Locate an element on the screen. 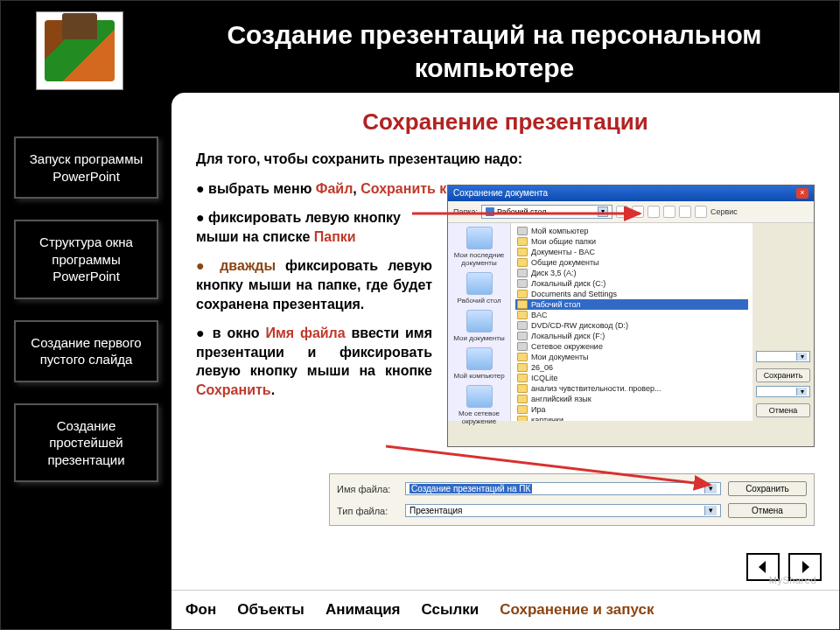 The height and width of the screenshot is (630, 840). nav-save-run: Сохранение и запуск is located at coordinates (577, 610).